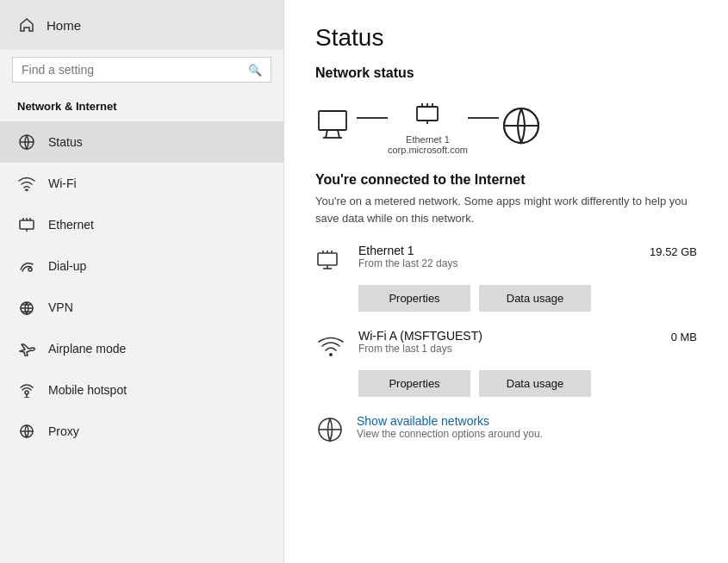  I want to click on page-title: Status, so click(507, 38).